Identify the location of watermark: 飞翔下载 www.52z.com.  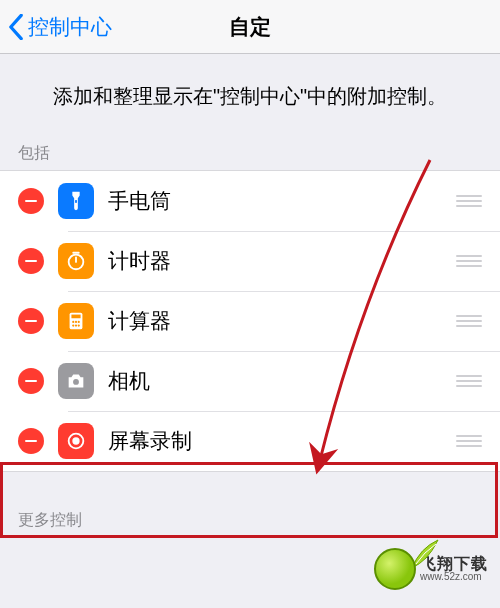
(431, 569).